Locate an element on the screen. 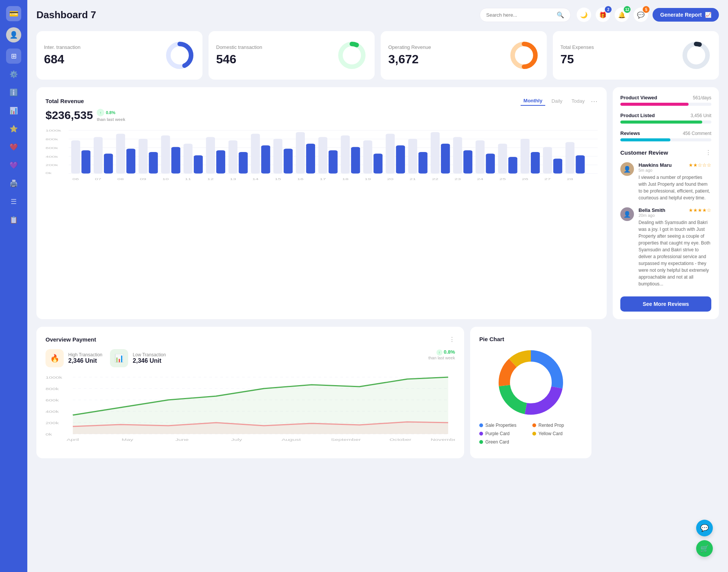 The width and height of the screenshot is (728, 572). sidebar-item-menu: ☰ is located at coordinates (14, 202).